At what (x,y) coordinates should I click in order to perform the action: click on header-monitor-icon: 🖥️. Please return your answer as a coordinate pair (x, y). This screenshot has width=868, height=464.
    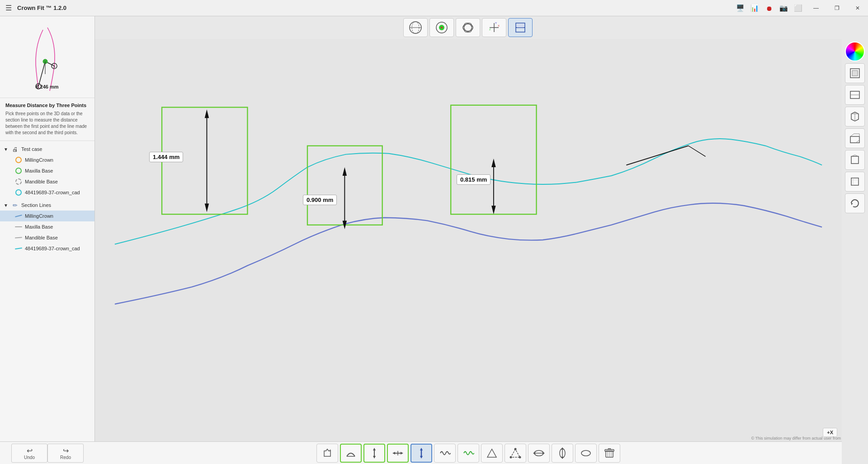
    Looking at the image, I should click on (740, 8).